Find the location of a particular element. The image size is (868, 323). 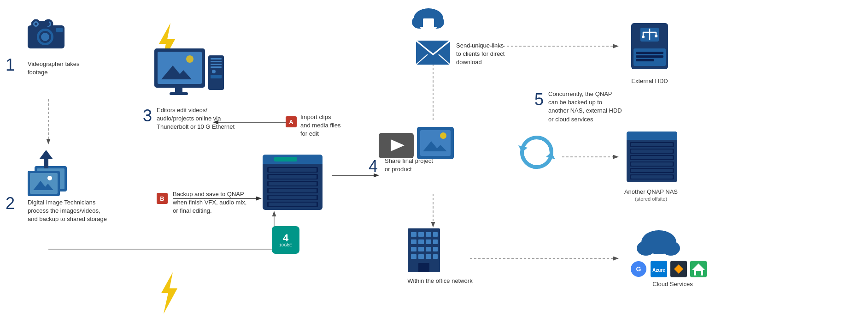

badge-b: B is located at coordinates (162, 198).